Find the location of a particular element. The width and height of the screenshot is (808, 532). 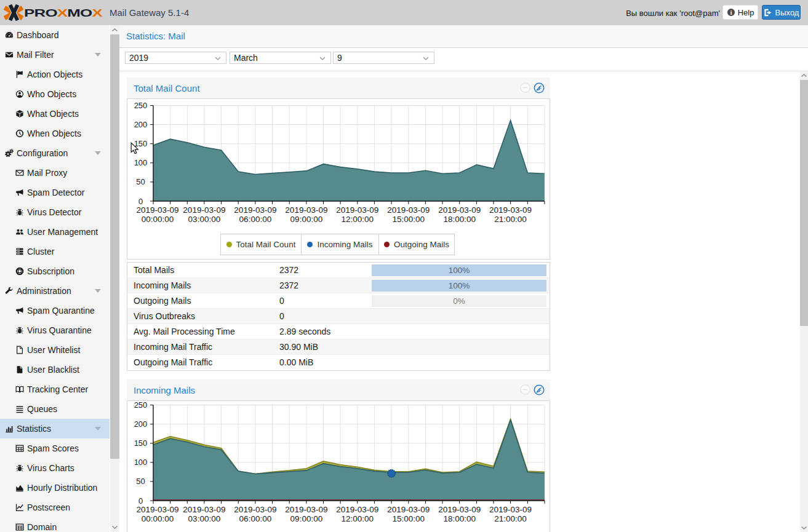

svg-text: 150 is located at coordinates (141, 443).